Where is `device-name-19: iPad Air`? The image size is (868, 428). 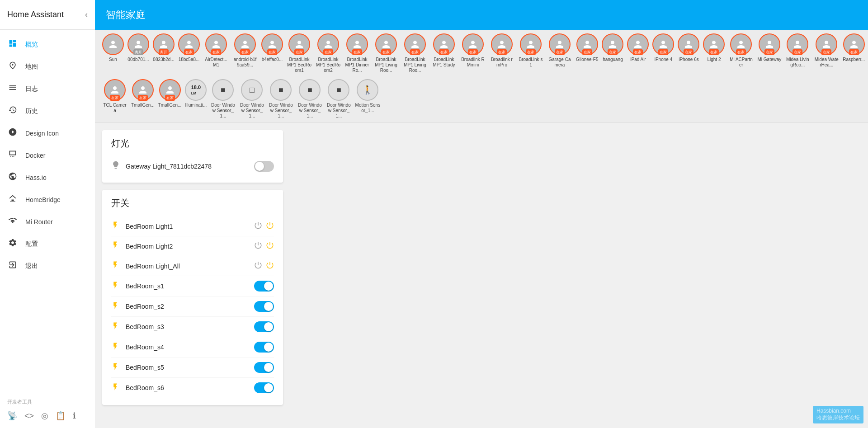 device-name-19: iPad Air is located at coordinates (638, 60).